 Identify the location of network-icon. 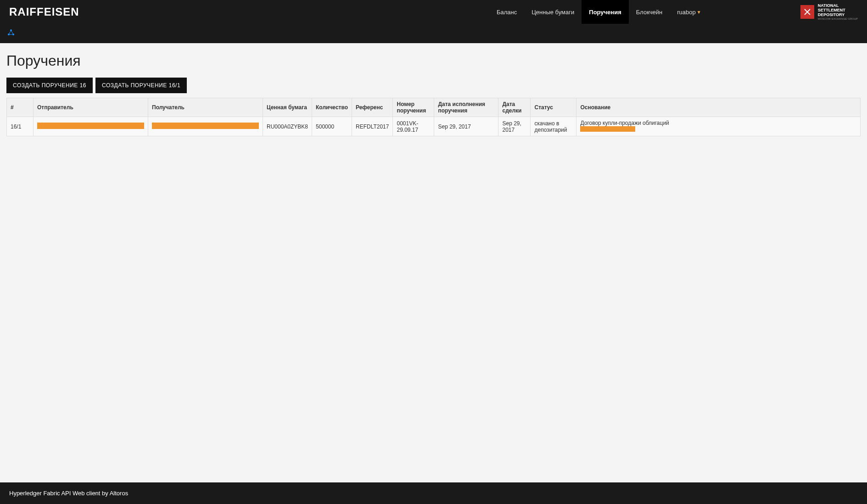
(11, 34).